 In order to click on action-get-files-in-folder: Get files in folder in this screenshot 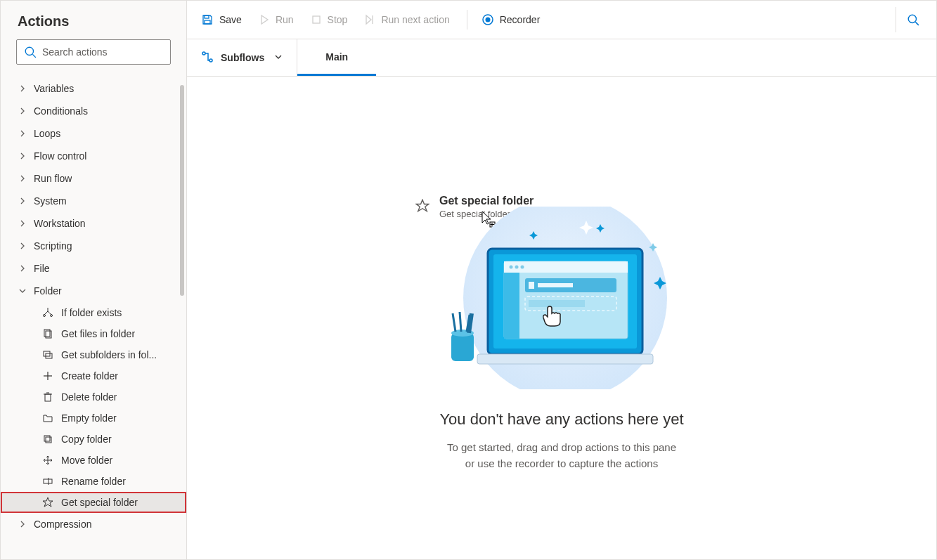, I will do `click(93, 334)`.